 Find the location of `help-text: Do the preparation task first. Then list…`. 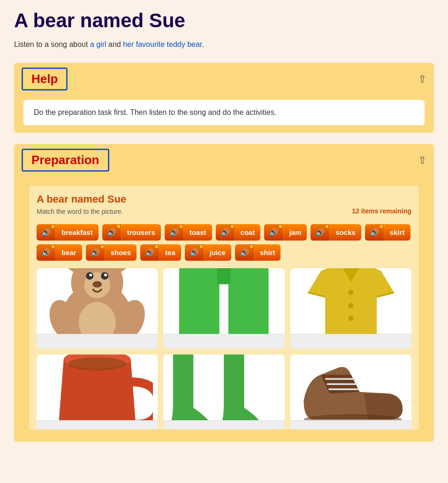

help-text: Do the preparation task first. Then list… is located at coordinates (224, 113).